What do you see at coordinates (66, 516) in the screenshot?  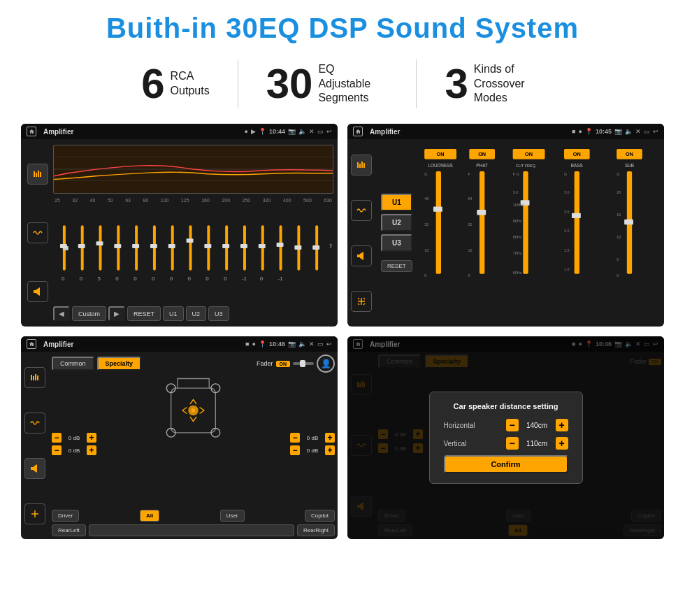 I see `driver-btn-3: Driver` at bounding box center [66, 516].